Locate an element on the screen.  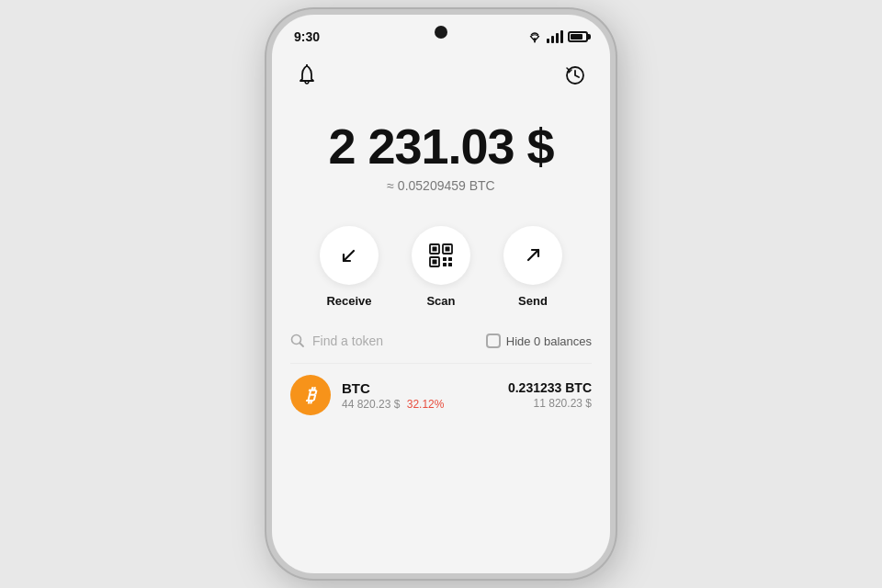
token-price: 44 820.23 $ 32.12% is located at coordinates (419, 404).